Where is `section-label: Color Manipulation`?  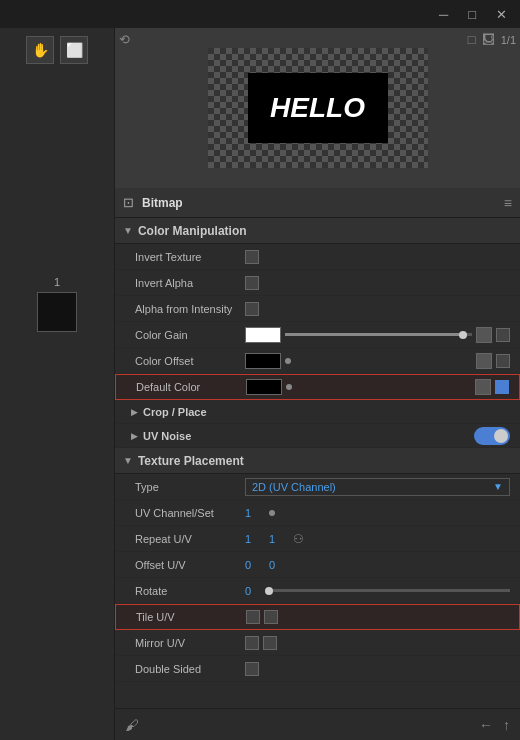
section-label: Color Manipulation is located at coordinates (192, 231).